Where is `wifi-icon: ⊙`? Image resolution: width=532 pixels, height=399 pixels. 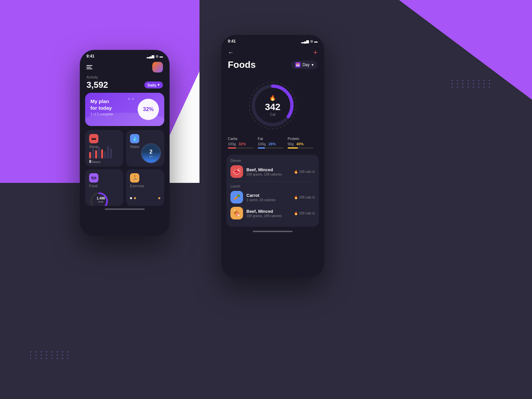
wifi-icon: ⊙ is located at coordinates (157, 57).